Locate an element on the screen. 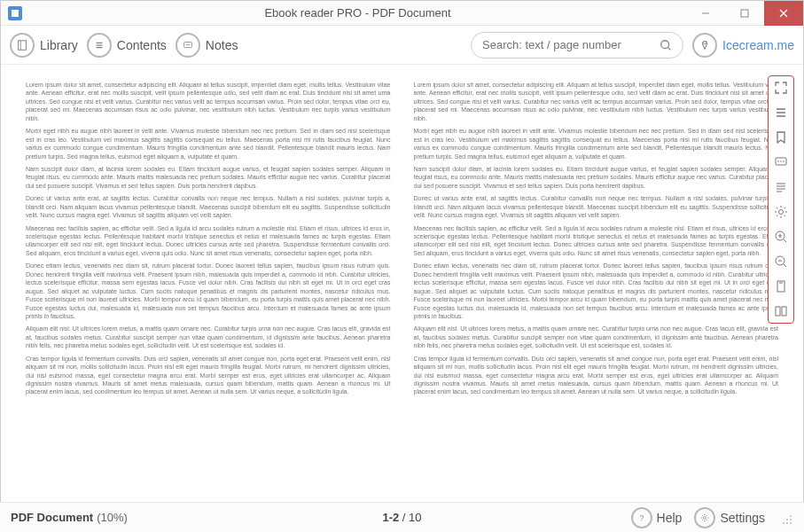 This screenshot has height=532, width=804. add-note-button is located at coordinates (781, 162).